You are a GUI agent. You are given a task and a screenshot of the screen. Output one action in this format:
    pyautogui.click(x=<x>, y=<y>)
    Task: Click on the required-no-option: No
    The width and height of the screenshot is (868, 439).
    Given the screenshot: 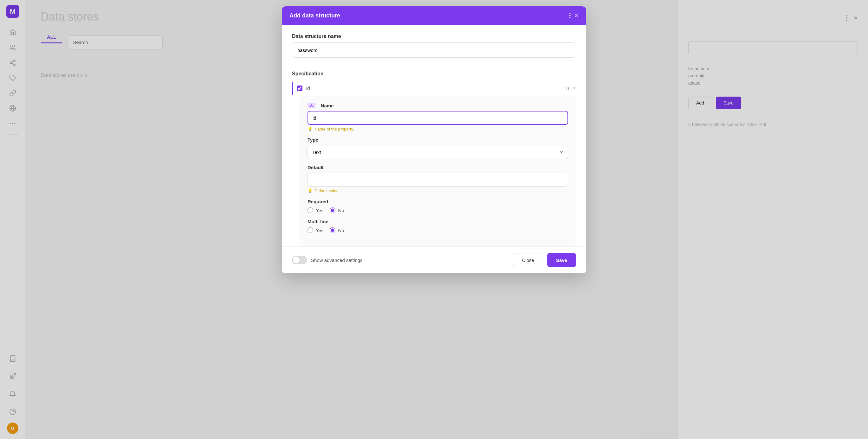 What is the action you would take?
    pyautogui.click(x=337, y=210)
    